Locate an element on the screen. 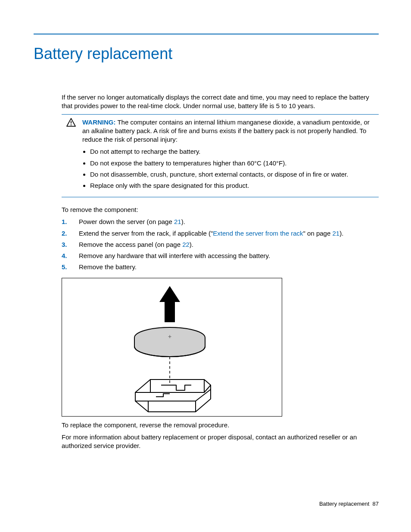 Image resolution: width=411 pixels, height=532 pixels. step-4: Remove any hardware that will interfere … is located at coordinates (229, 256).